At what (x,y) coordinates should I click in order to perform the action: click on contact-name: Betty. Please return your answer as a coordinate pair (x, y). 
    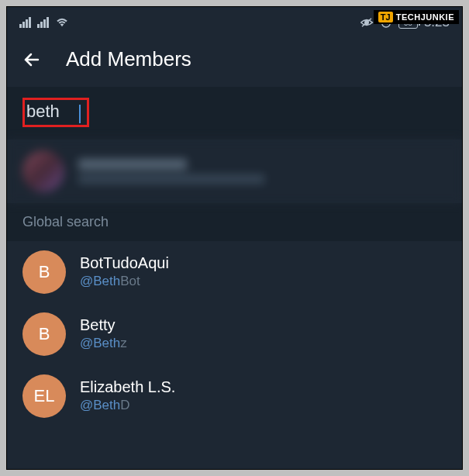
    Looking at the image, I should click on (104, 326).